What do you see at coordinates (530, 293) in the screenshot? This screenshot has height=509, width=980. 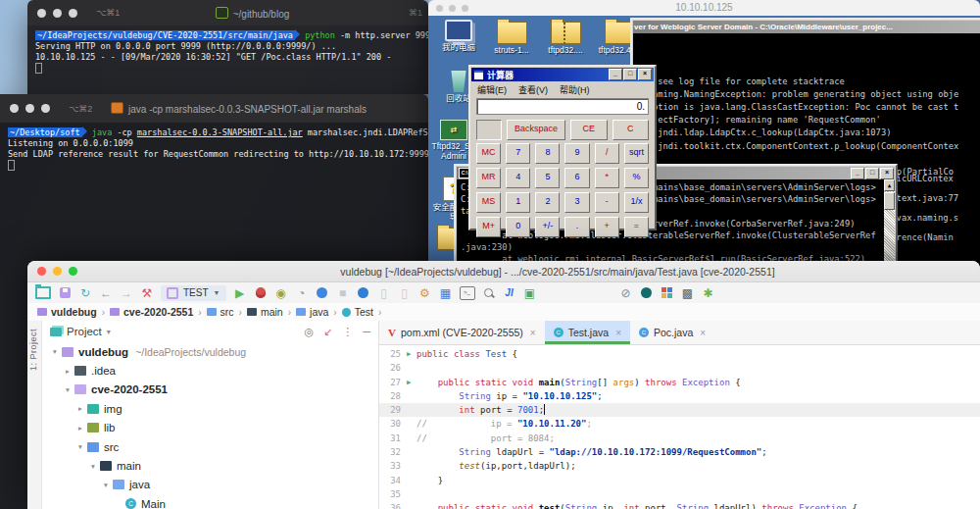 I see `monitor-icon: ▣` at bounding box center [530, 293].